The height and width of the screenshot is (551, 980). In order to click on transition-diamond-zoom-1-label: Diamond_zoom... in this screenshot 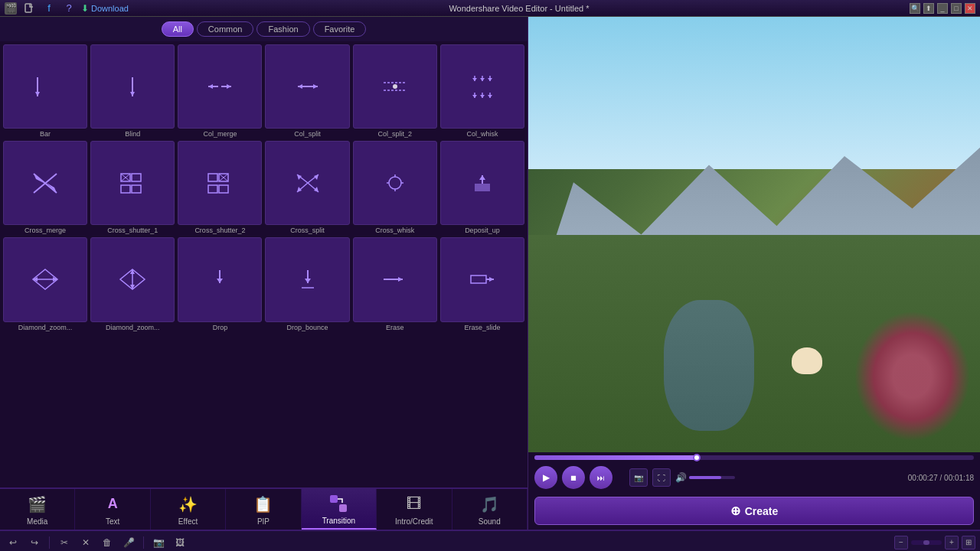, I will do `click(45, 328)`.